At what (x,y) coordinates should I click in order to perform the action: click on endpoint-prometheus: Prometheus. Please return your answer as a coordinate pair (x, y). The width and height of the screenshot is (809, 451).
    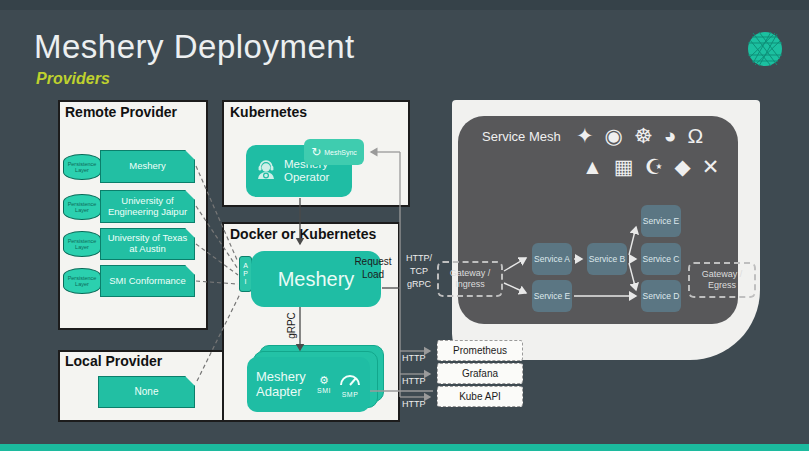
    Looking at the image, I should click on (480, 350).